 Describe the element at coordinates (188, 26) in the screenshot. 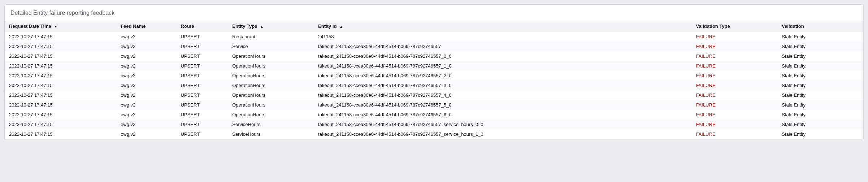

I see `col-header-label: Route` at that location.